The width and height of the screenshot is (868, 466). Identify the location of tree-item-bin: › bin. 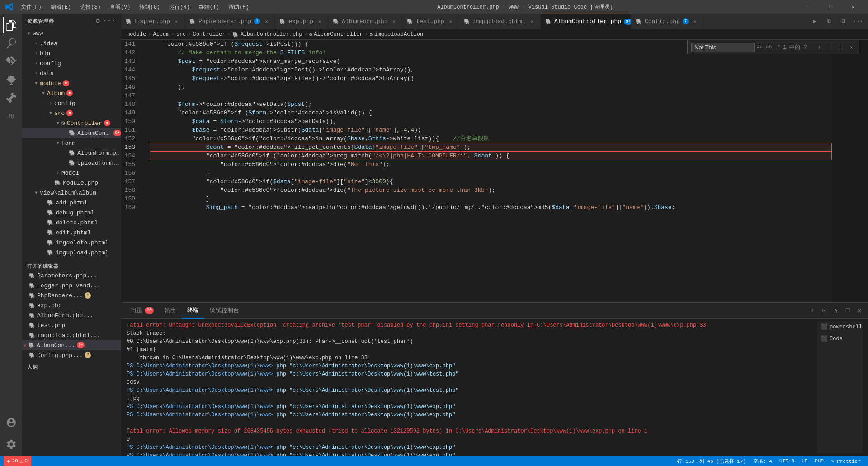
(71, 53).